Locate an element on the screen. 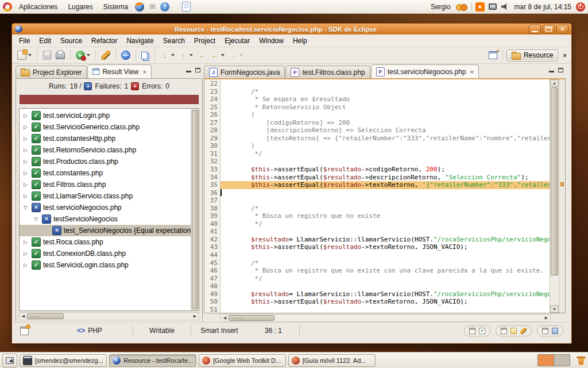 The width and height of the screenshot is (588, 368). perspective-resource-button: Resource is located at coordinates (532, 55).